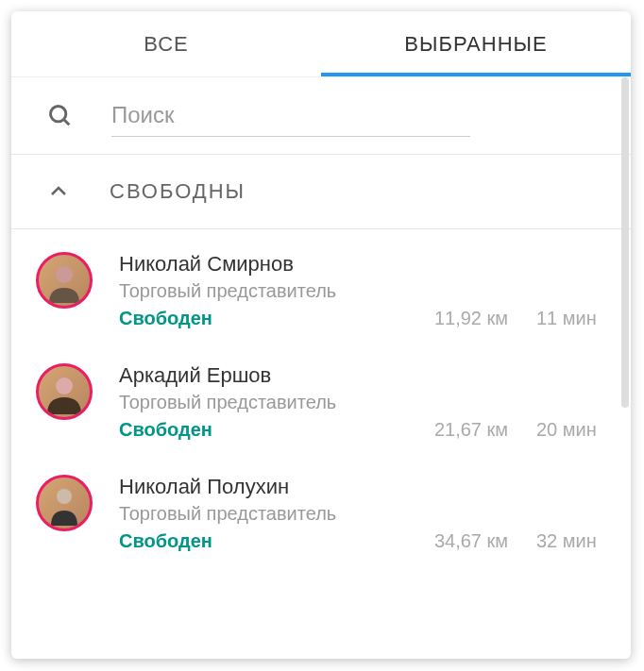 This screenshot has height=671, width=644. I want to click on item-footer: Свободен 21,67 км 20 мин, so click(361, 430).